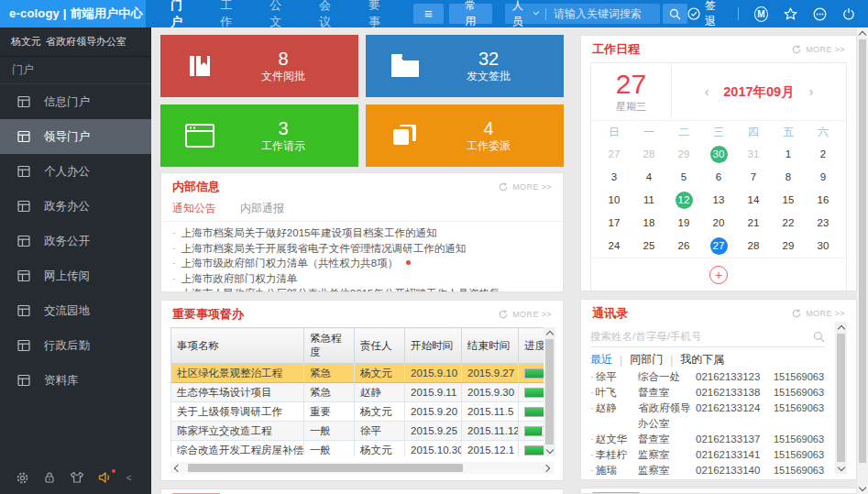 The height and width of the screenshot is (494, 868). I want to click on calendar-day: 13, so click(719, 200).